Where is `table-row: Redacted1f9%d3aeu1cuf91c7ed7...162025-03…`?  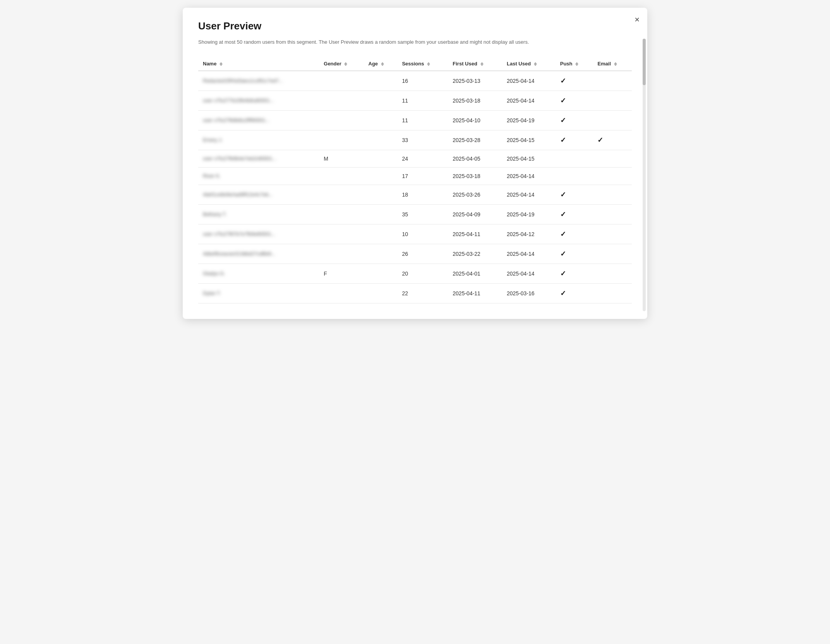
table-row: Redacted1f9%d3aeu1cuf91c7ed7...162025-03… is located at coordinates (415, 81).